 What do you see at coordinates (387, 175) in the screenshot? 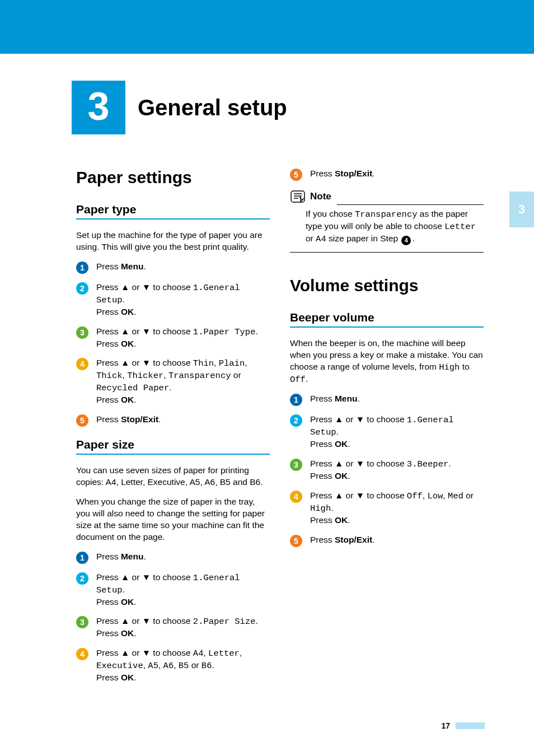
I see `paper-size-step-5: 5 Press Stop/Exit.` at bounding box center [387, 175].